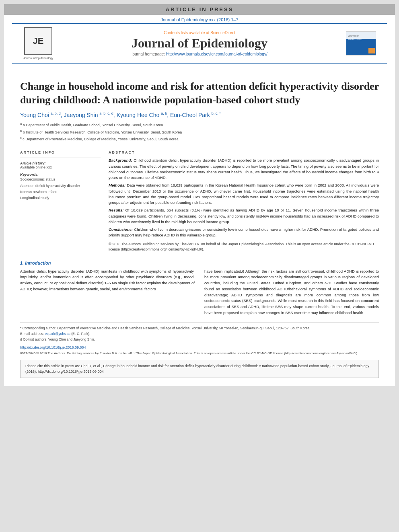 The image size is (399, 532). Describe the element at coordinates (244, 194) in the screenshot. I see `methods-text: Data were obtained from 18,029 participa…` at that location.